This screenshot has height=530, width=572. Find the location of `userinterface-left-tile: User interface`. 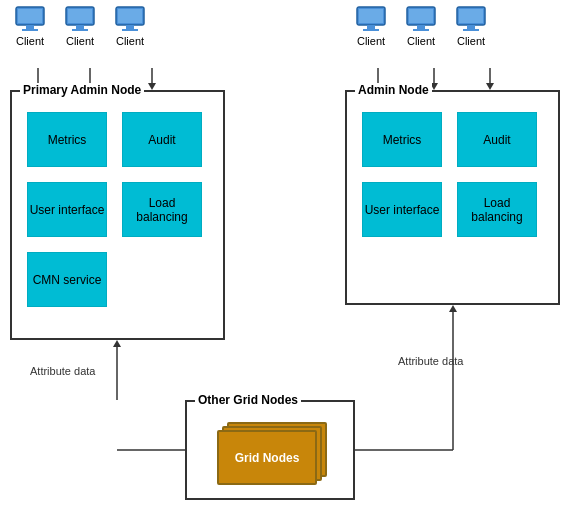

userinterface-left-tile: User interface is located at coordinates (67, 210).